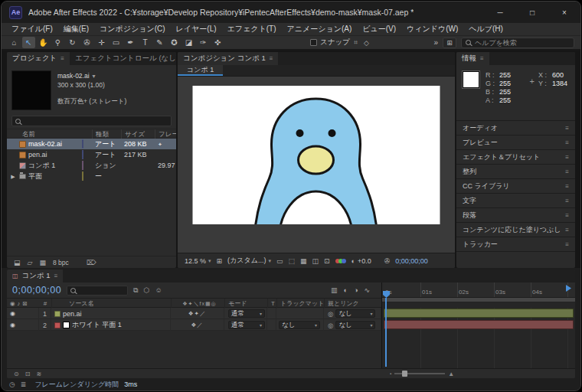 Image resolution: width=582 pixels, height=392 pixels. I want to click on work-area-bar, so click(479, 300).